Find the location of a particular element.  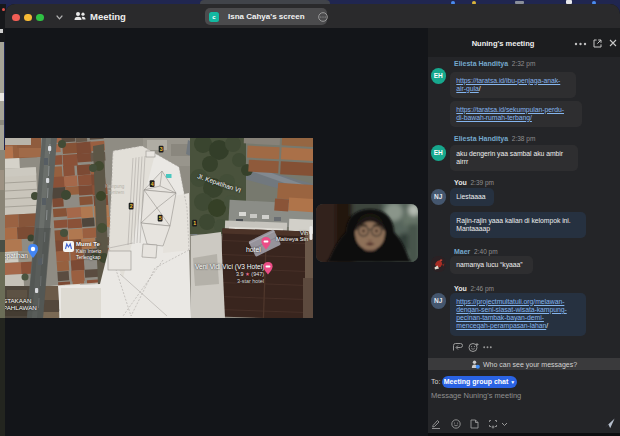

svg-text: Mumi Te is located at coordinates (88, 244).